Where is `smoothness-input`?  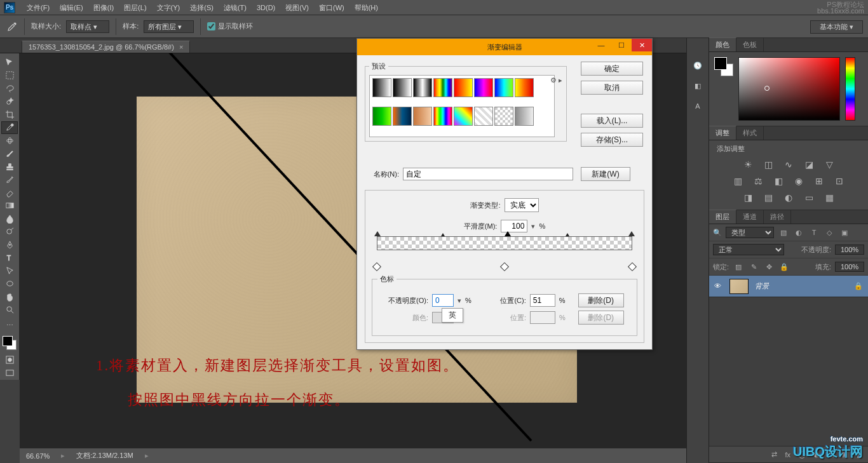
smoothness-input is located at coordinates (514, 226).